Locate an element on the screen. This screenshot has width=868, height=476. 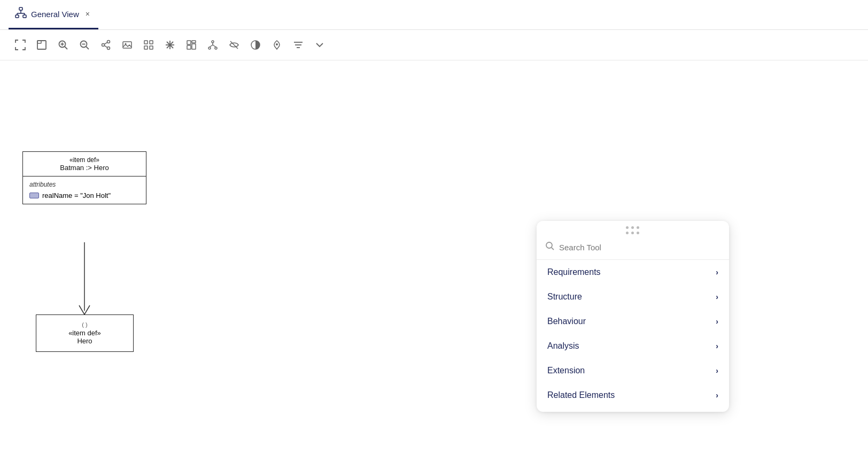
requirements-label: Requirements is located at coordinates (574, 272).